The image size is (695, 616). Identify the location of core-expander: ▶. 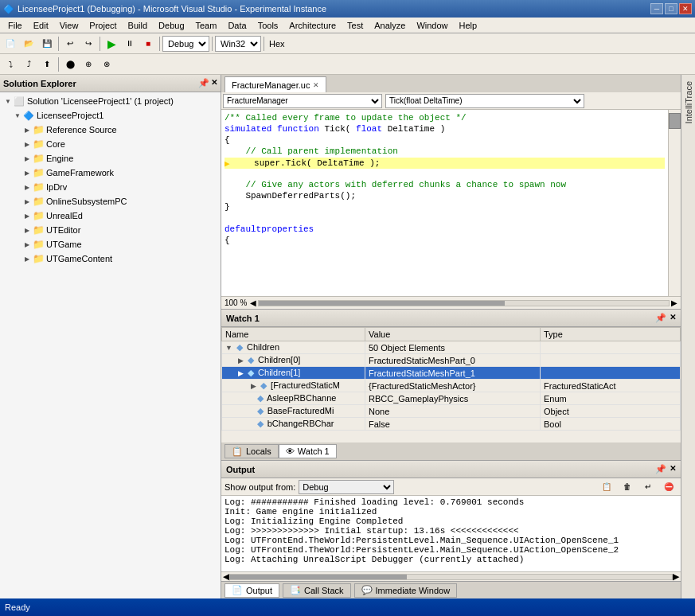
(27, 144).